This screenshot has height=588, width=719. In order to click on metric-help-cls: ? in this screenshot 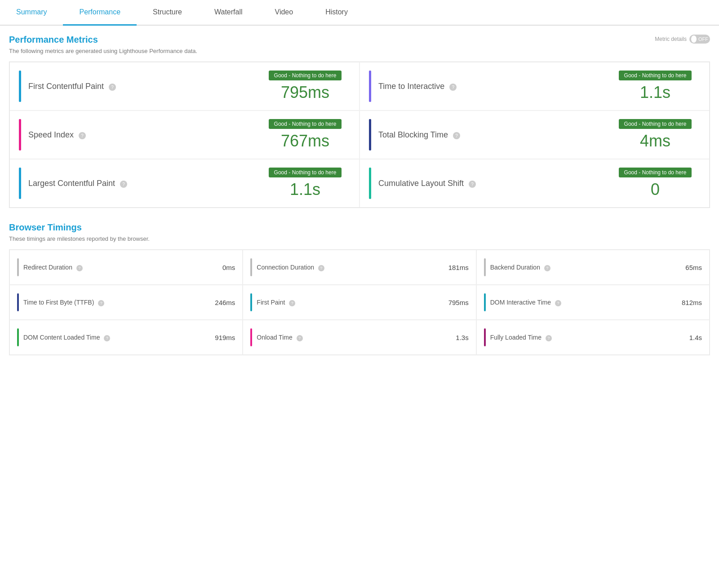, I will do `click(472, 184)`.